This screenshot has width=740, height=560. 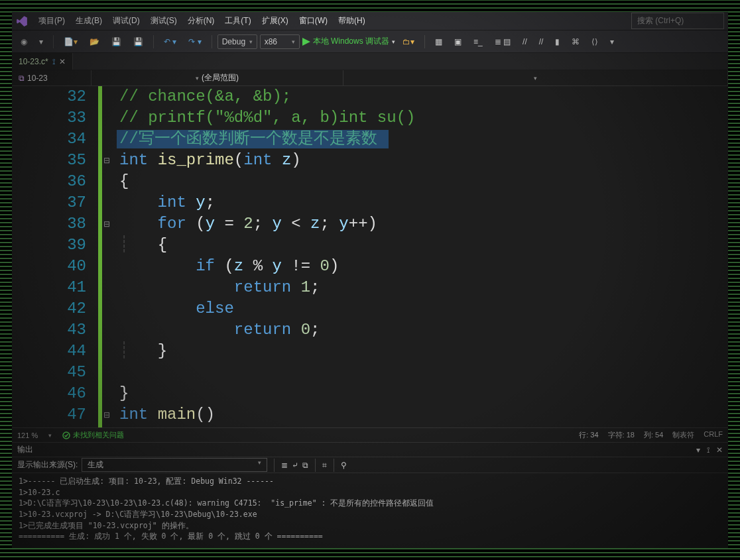 What do you see at coordinates (424, 351) in the screenshot?
I see `code-line: ┊ }` at bounding box center [424, 351].